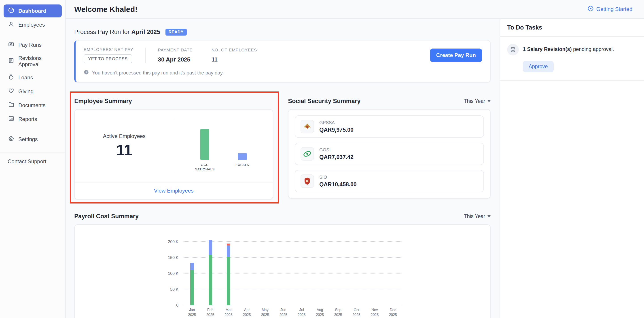 The image size is (644, 318). I want to click on process-pay-run-section: Process Pay Run for April 2025 READY EMP…, so click(282, 56).